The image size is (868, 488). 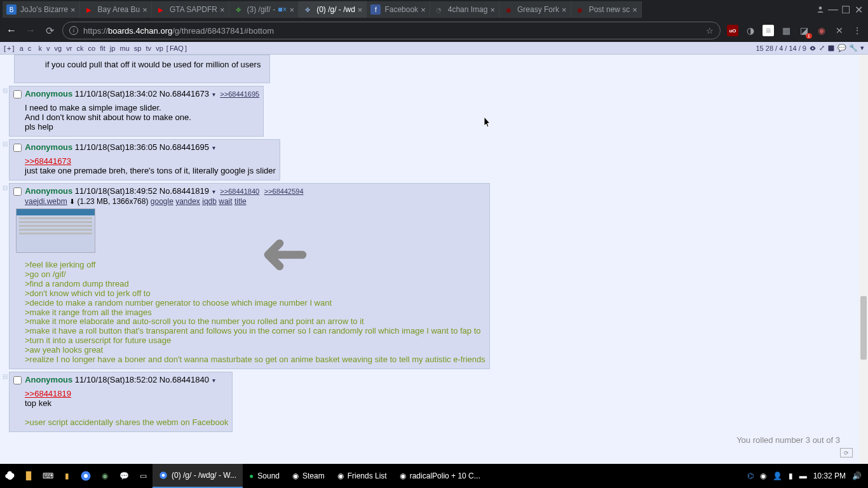 What do you see at coordinates (86, 476) in the screenshot?
I see `chrome-icon` at bounding box center [86, 476].